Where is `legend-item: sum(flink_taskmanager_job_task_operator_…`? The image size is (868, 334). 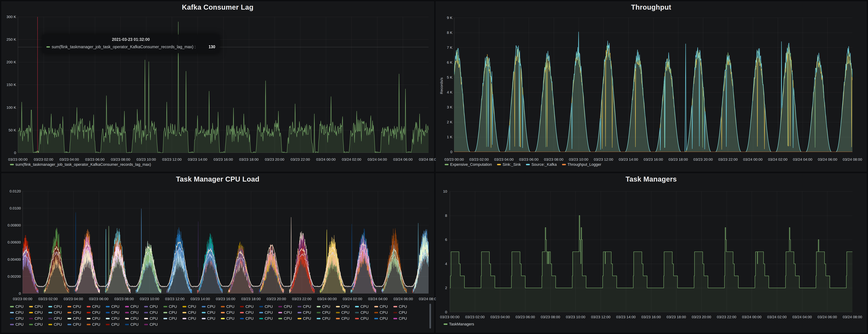 legend-item: sum(flink_taskmanager_job_task_operator_… is located at coordinates (81, 165).